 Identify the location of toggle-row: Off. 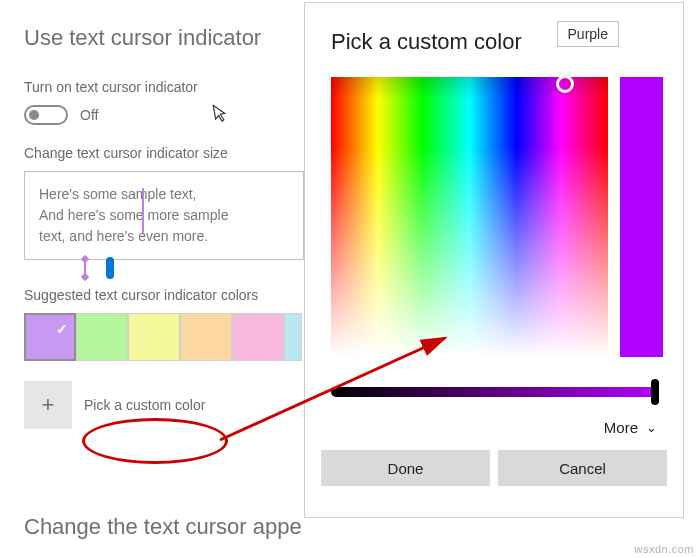
(164, 115).